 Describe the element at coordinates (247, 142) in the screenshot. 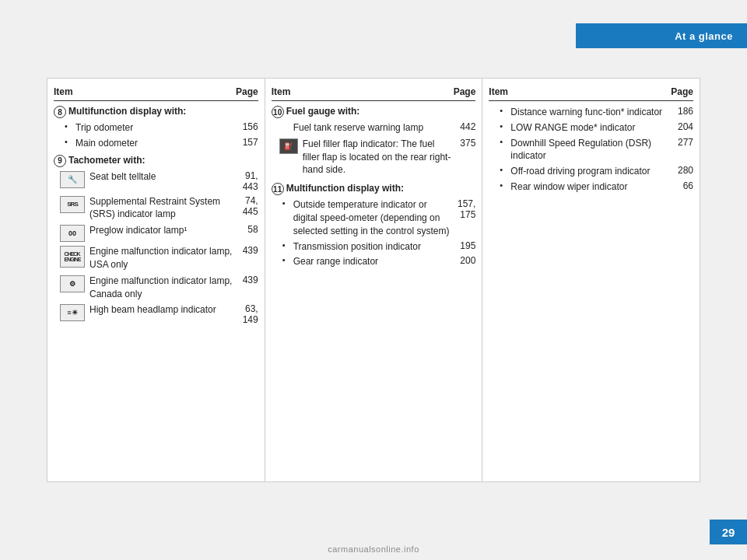

I see `sub2-page: 157` at that location.